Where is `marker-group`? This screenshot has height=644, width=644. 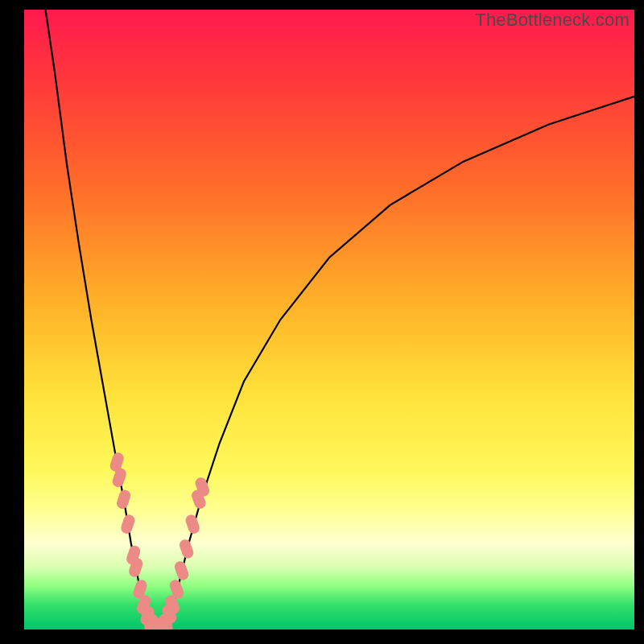
marker-group is located at coordinates (159, 541).